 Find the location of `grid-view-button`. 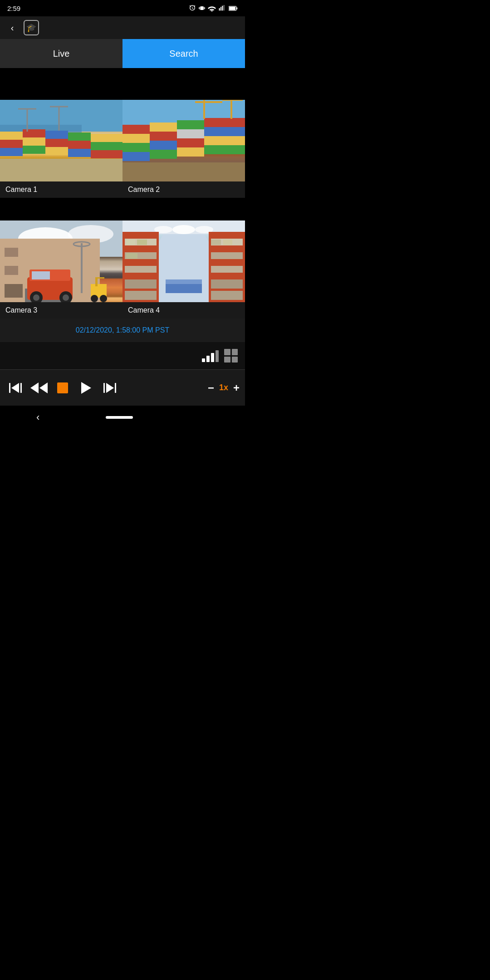

grid-view-button is located at coordinates (231, 356).